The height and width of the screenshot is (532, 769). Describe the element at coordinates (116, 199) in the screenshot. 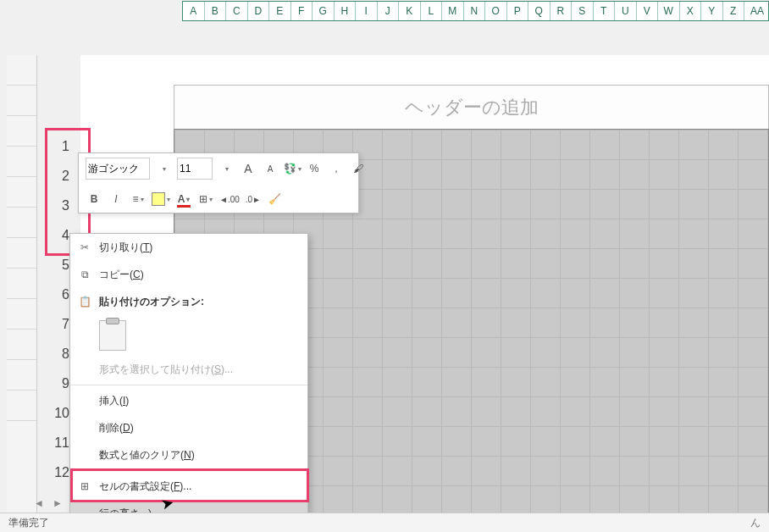

I see `italic-button: I` at that location.